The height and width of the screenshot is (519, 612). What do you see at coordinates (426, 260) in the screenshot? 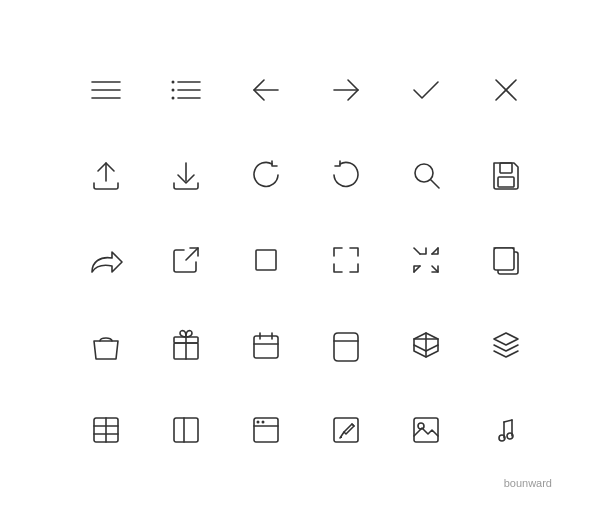
I see `compress-icon` at bounding box center [426, 260].